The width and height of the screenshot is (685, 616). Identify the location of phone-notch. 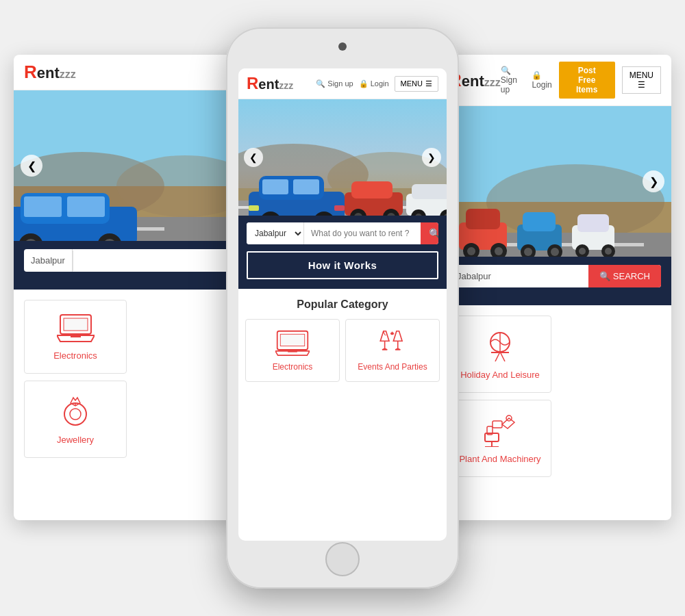
(342, 47).